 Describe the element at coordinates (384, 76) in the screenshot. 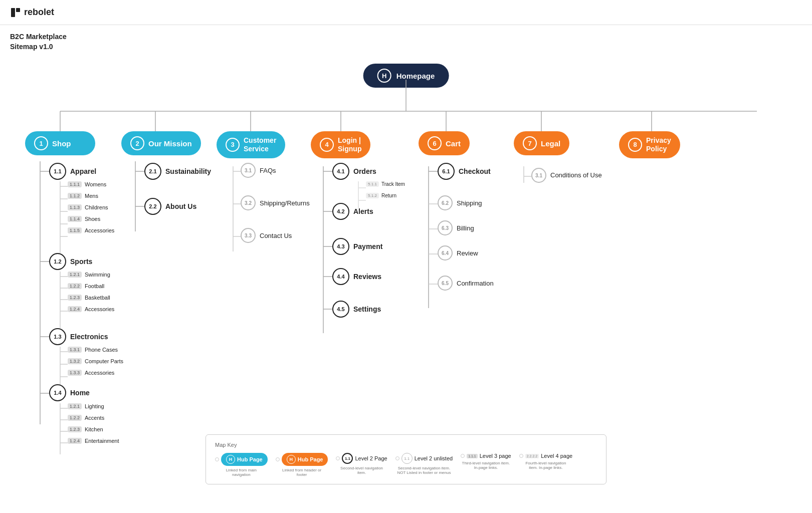

I see `homepage-badge: H` at that location.